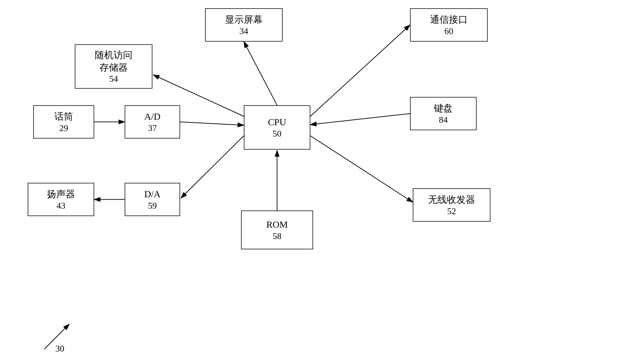  I want to click on cpu-label: CPU, so click(277, 122).